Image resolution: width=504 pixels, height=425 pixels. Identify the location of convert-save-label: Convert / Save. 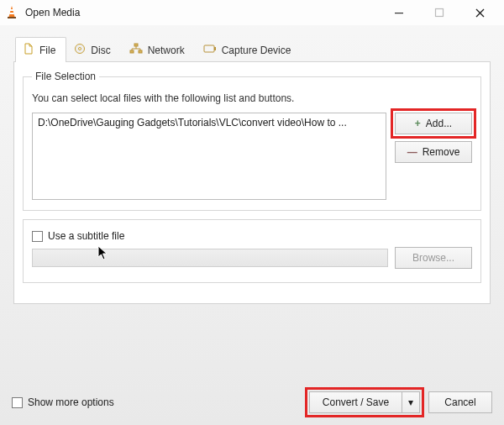
(356, 402).